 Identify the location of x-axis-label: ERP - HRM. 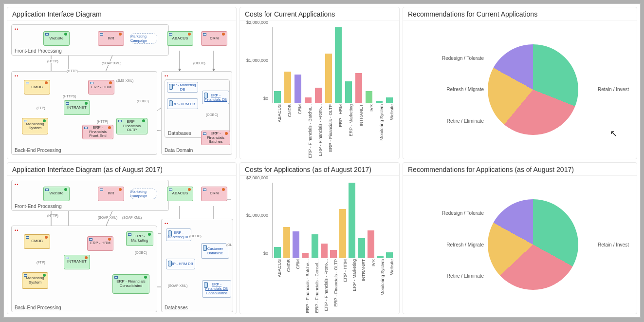
(341, 116).